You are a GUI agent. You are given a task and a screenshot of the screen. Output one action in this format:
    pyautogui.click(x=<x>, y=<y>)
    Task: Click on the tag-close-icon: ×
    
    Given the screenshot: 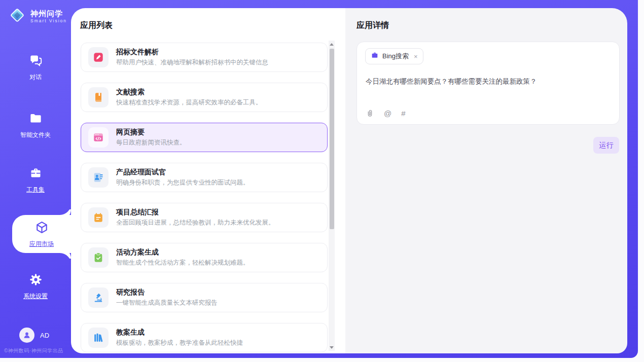 What is the action you would take?
    pyautogui.click(x=416, y=57)
    